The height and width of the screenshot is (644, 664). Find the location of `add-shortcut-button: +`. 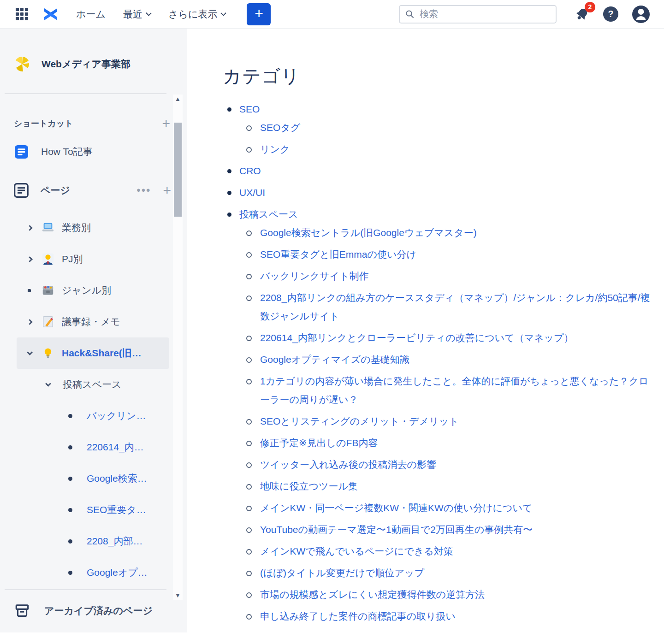

add-shortcut-button: + is located at coordinates (166, 124).